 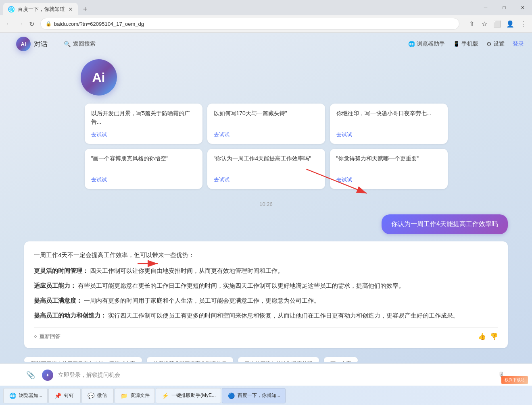 I want to click on active-tab: 百 百度一下，你就知道 ✕, so click(x=40, y=9).